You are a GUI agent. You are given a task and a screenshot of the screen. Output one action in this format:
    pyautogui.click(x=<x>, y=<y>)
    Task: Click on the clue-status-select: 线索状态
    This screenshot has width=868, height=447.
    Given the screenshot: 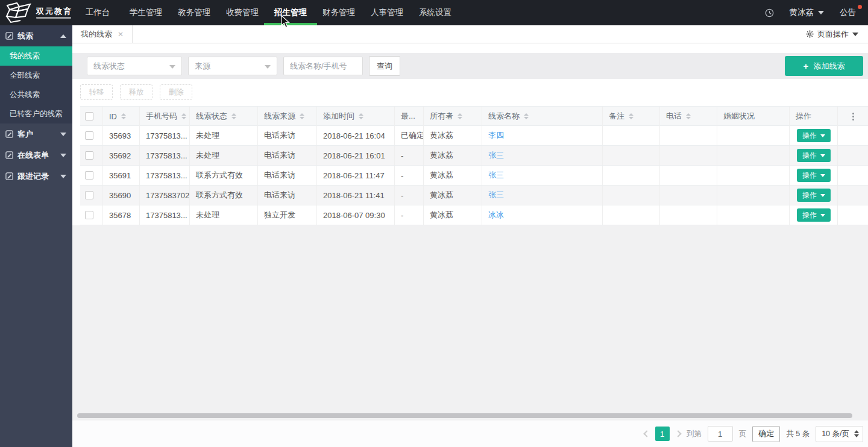 What is the action you would take?
    pyautogui.click(x=134, y=66)
    